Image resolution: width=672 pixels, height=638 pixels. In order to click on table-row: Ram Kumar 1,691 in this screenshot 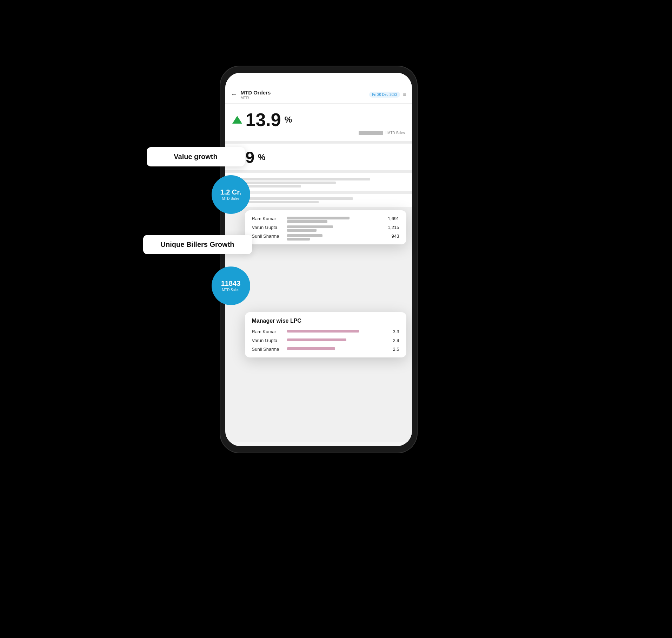, I will do `click(326, 218)`.